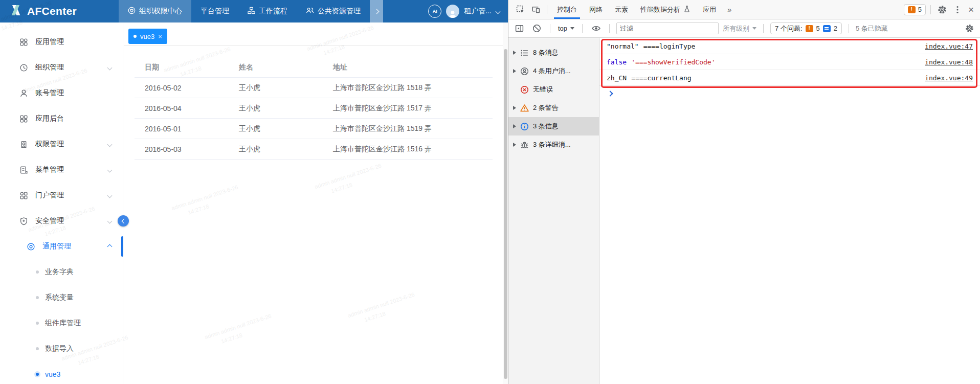  I want to click on log-text: ====loginType, so click(670, 46).